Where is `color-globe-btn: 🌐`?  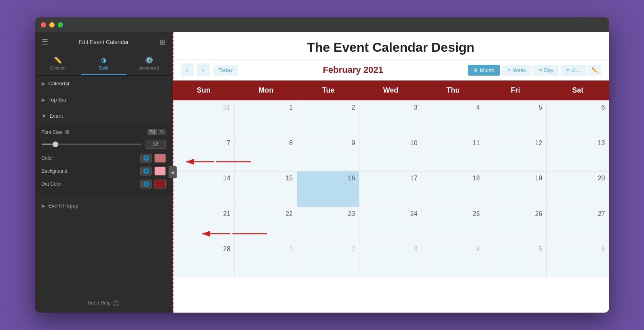 color-globe-btn: 🌐 is located at coordinates (146, 158).